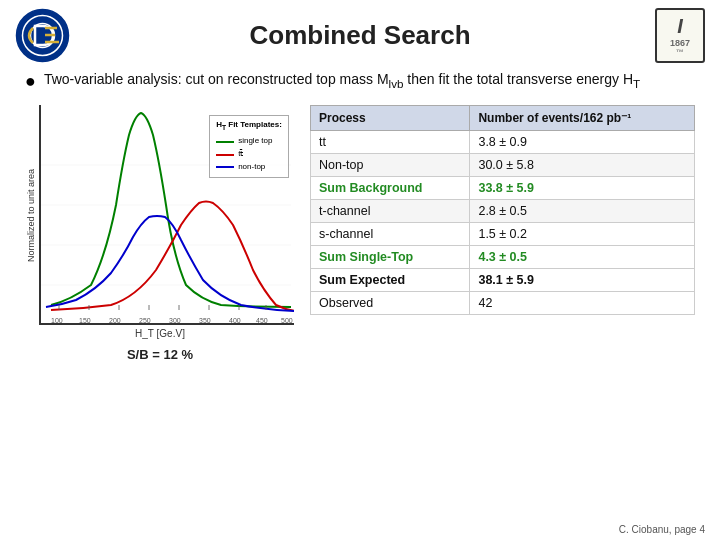 Image resolution: width=720 pixels, height=540 pixels. What do you see at coordinates (582, 142) in the screenshot?
I see `cell-value: 3.8 ± 0.9` at bounding box center [582, 142].